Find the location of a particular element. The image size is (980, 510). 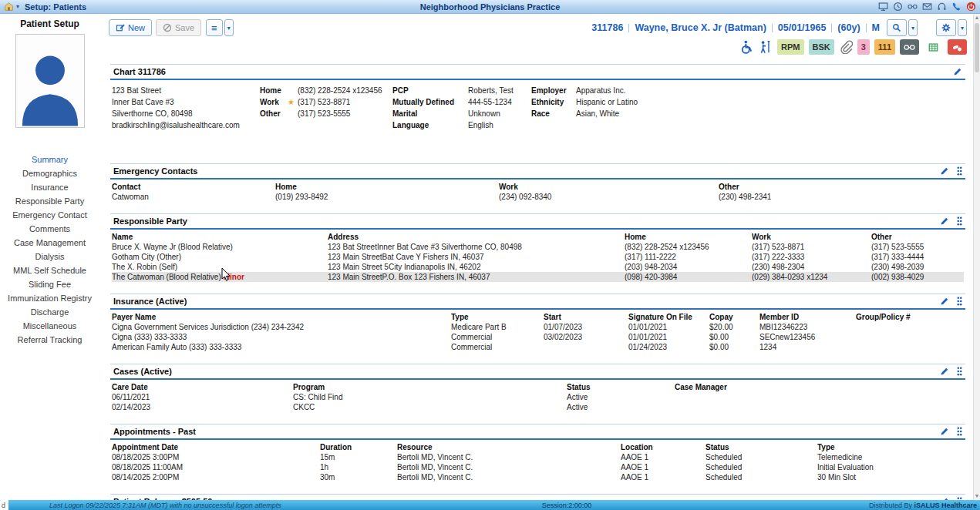

sidebar-item-mml-self-schedule: MML Self Schedule is located at coordinates (49, 270).